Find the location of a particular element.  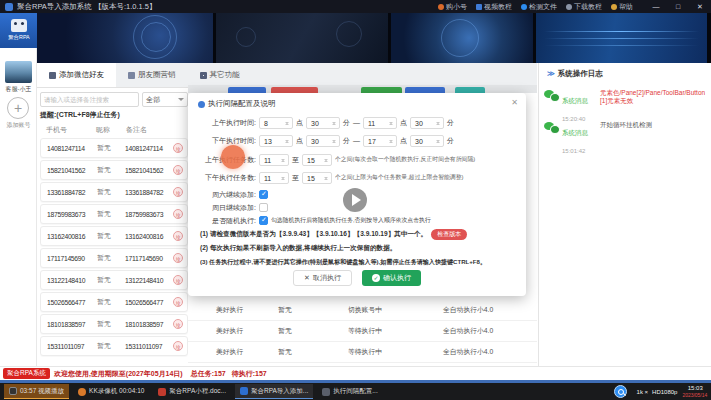

volume-indicator: 1k × is located at coordinates (643, 392).